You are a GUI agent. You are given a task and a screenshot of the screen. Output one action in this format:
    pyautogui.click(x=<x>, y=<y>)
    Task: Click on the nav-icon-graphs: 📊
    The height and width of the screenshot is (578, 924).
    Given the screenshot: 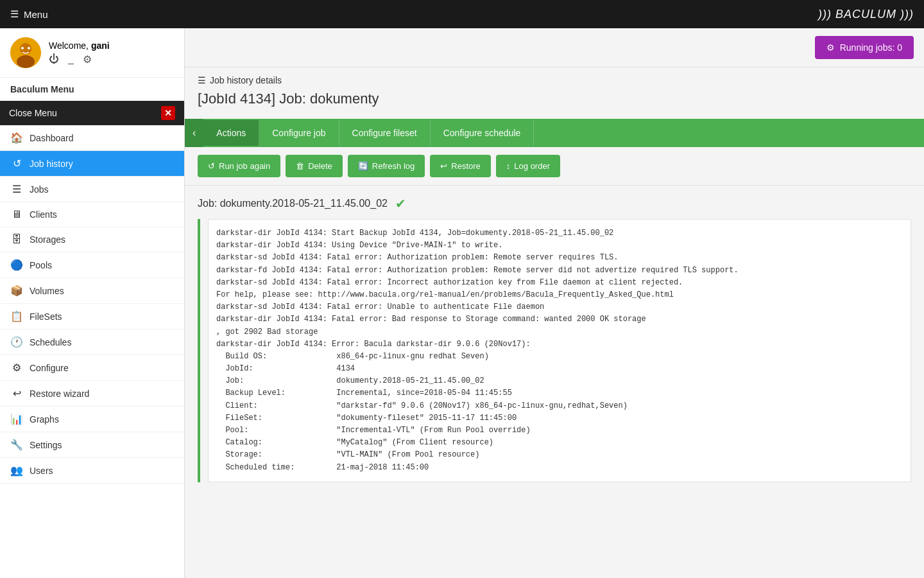 What is the action you would take?
    pyautogui.click(x=17, y=419)
    